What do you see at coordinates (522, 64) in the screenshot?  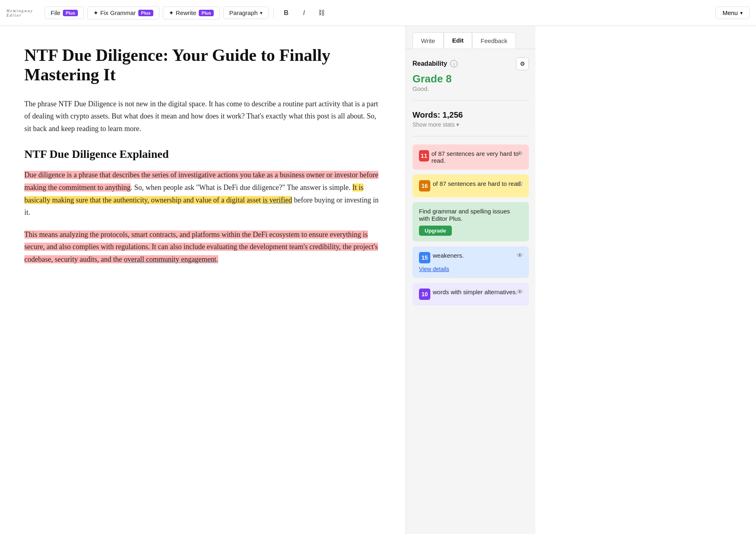 I see `readability-filter-icon: ⚙` at bounding box center [522, 64].